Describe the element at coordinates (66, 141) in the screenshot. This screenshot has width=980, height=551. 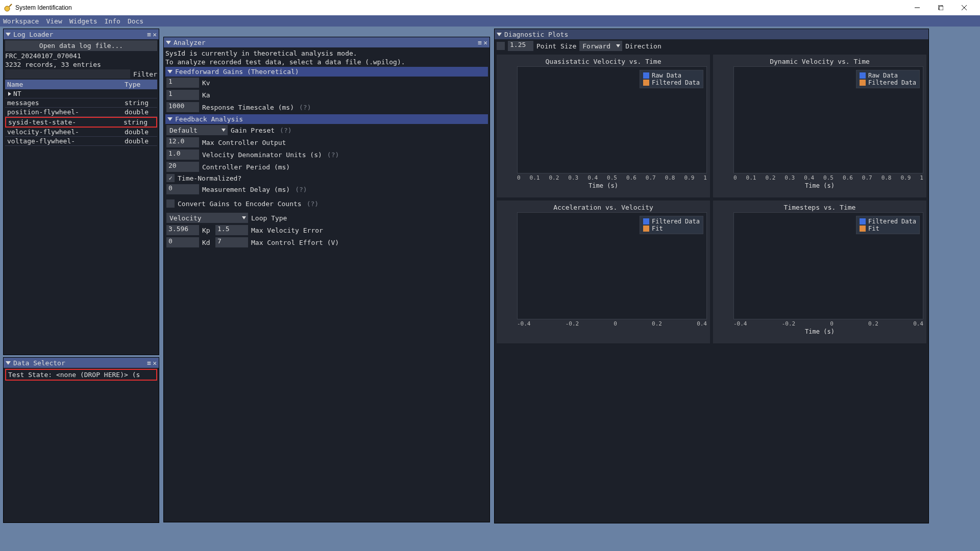
I see `row-name: voltage-flywheel-` at that location.